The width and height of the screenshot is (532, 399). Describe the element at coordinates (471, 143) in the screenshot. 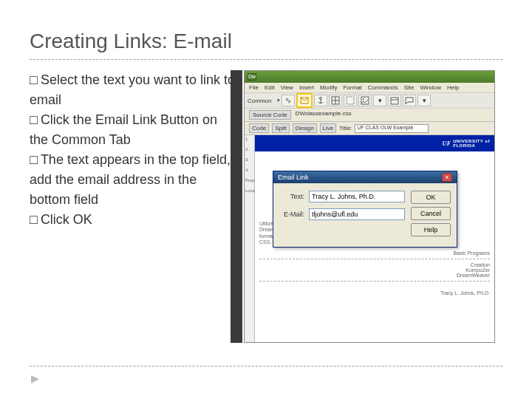

I see `uf-header-text: UNIVERSITY of FLORIDA` at that location.